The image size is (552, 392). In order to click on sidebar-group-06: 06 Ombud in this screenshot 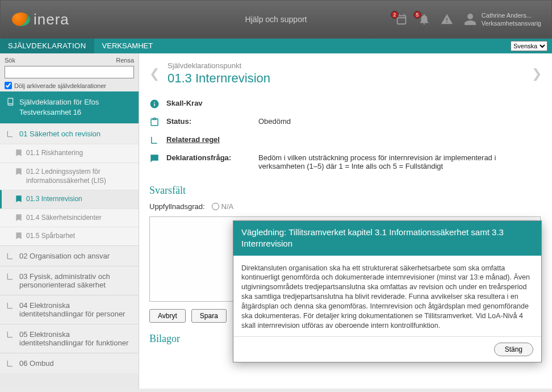, I will do `click(69, 363)`.